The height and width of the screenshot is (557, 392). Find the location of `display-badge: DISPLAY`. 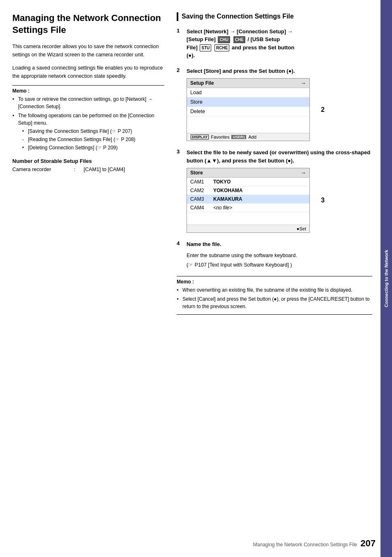

display-badge: DISPLAY is located at coordinates (200, 137).